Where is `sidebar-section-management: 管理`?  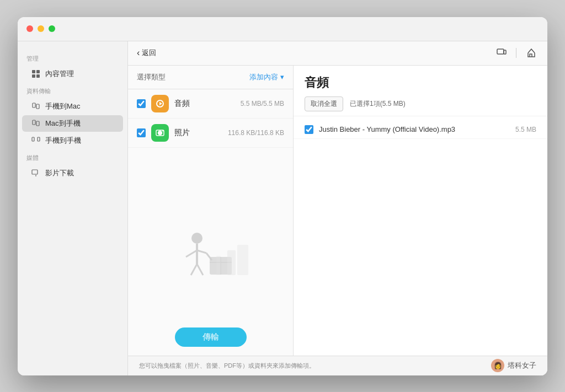 sidebar-section-management: 管理 is located at coordinates (73, 57).